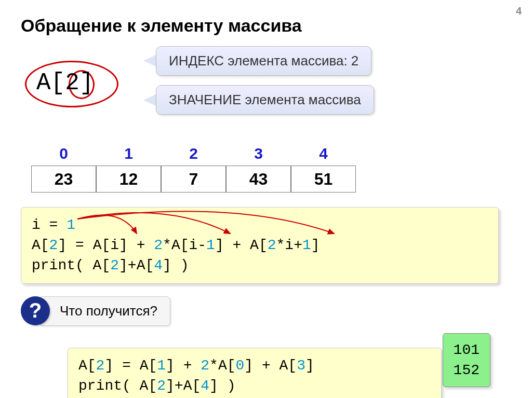 This screenshot has width=532, height=398. Describe the element at coordinates (255, 373) in the screenshot. I see `code-block-2: A[2] = A[1] + 2*A[0] + A[3] print( A[2]+…` at that location.